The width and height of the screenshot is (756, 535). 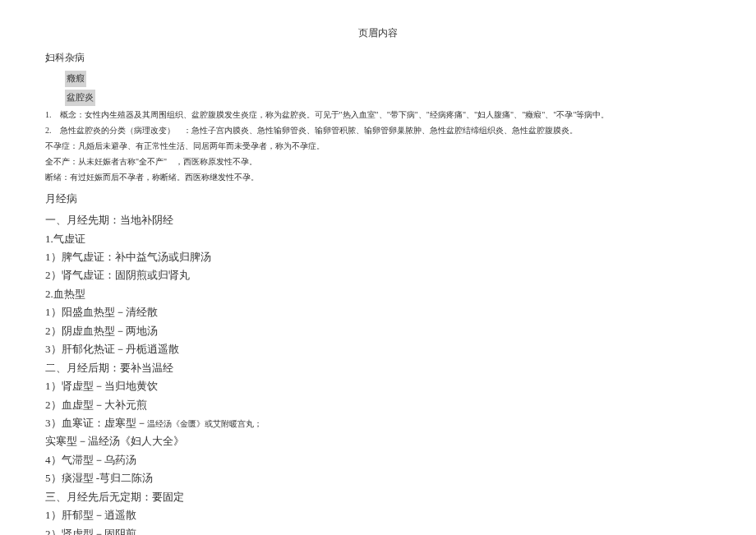 I want to click on intro-line: 不孕症：凡婚后未避孕、有正常性生活、同居两年而未受孕者，称为不孕症。, so click(x=378, y=146).